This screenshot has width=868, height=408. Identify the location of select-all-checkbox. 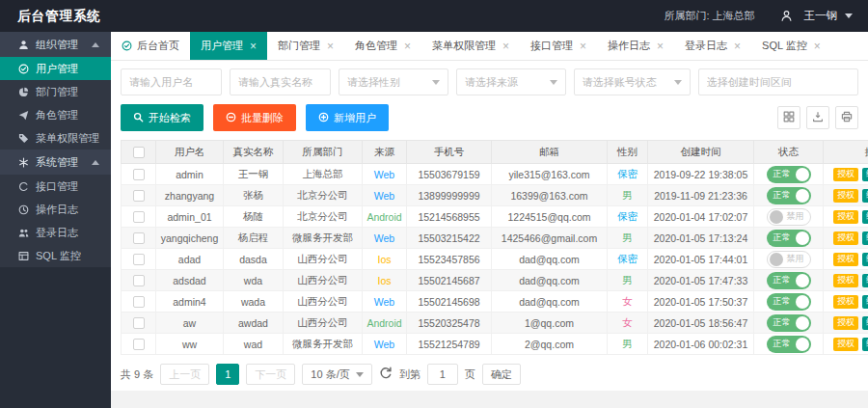
(139, 152).